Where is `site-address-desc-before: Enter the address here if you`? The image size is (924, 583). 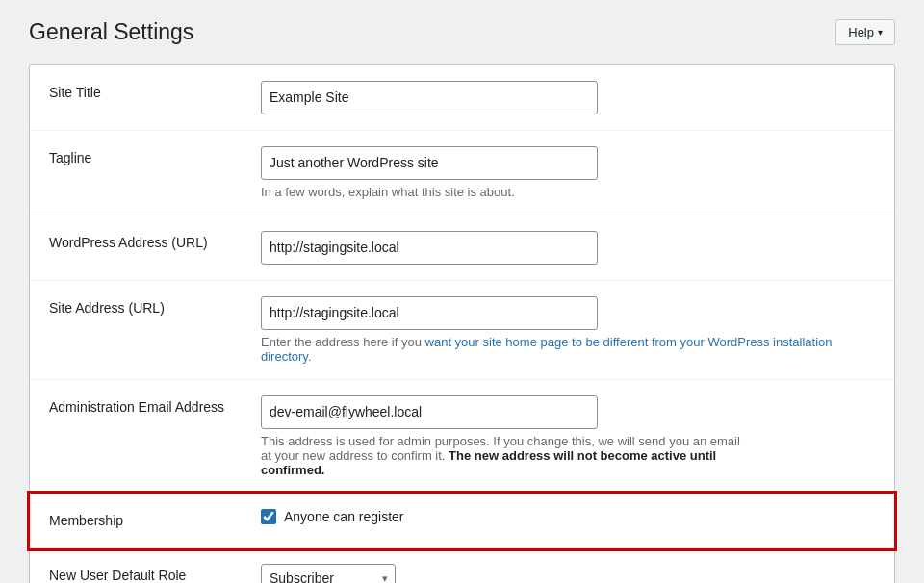 site-address-desc-before: Enter the address here if you is located at coordinates (343, 342).